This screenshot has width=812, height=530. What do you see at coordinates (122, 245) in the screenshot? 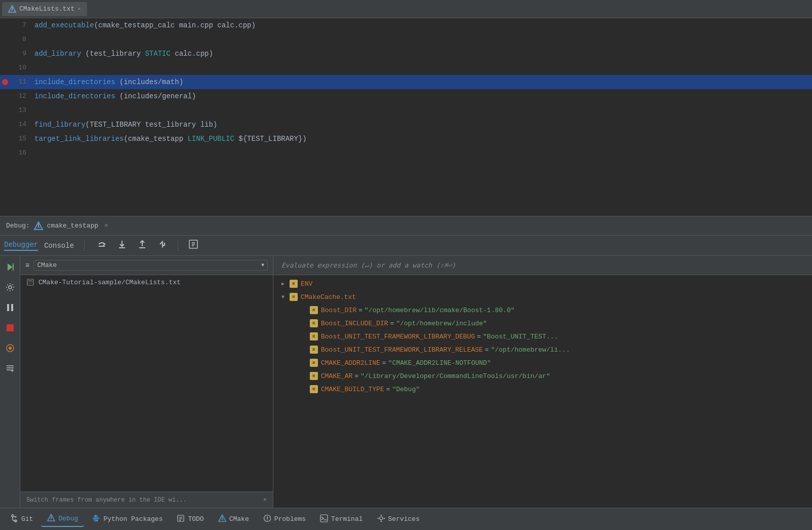
I see `step-into-icon` at bounding box center [122, 245].